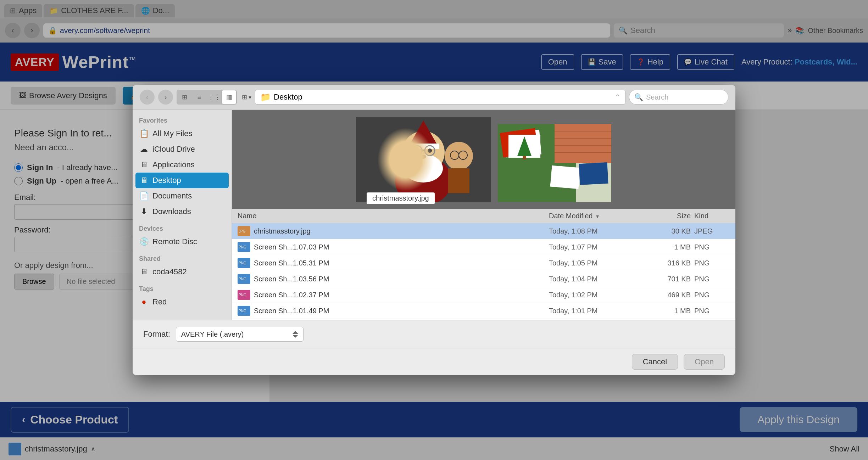 This screenshot has width=868, height=460. Describe the element at coordinates (295, 335) in the screenshot. I see `format-spinner` at that location.